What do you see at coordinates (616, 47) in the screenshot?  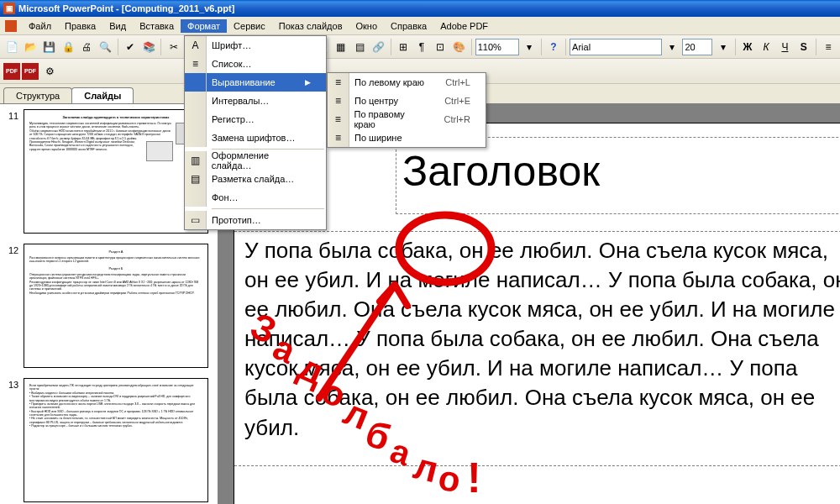 I see `font-name-combo` at bounding box center [616, 47].